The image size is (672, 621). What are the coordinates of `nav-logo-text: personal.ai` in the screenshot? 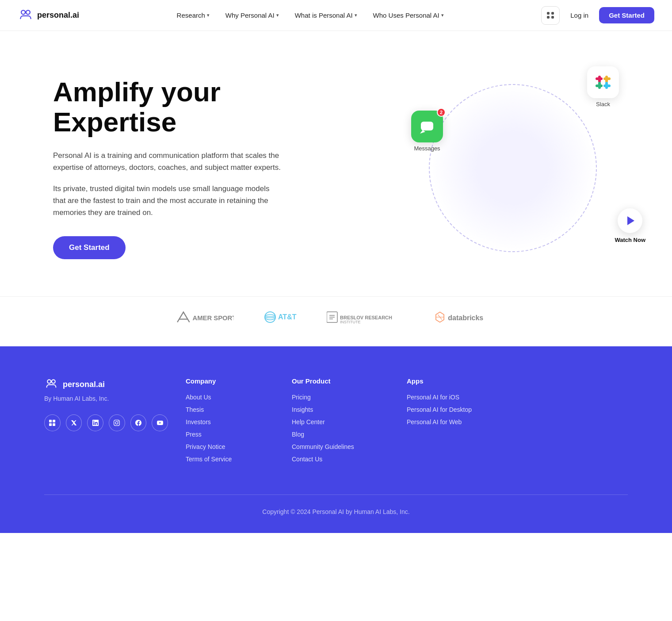 It's located at (58, 15).